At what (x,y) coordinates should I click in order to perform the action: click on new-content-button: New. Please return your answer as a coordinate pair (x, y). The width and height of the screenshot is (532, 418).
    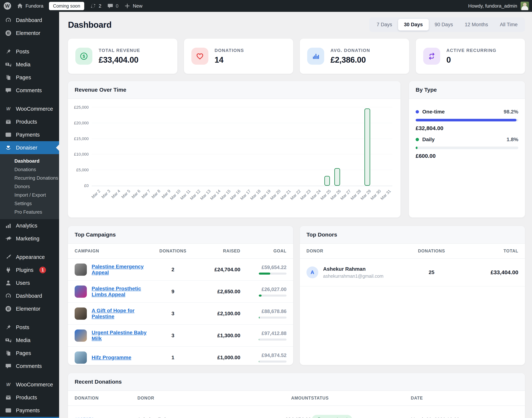
    Looking at the image, I should click on (133, 6).